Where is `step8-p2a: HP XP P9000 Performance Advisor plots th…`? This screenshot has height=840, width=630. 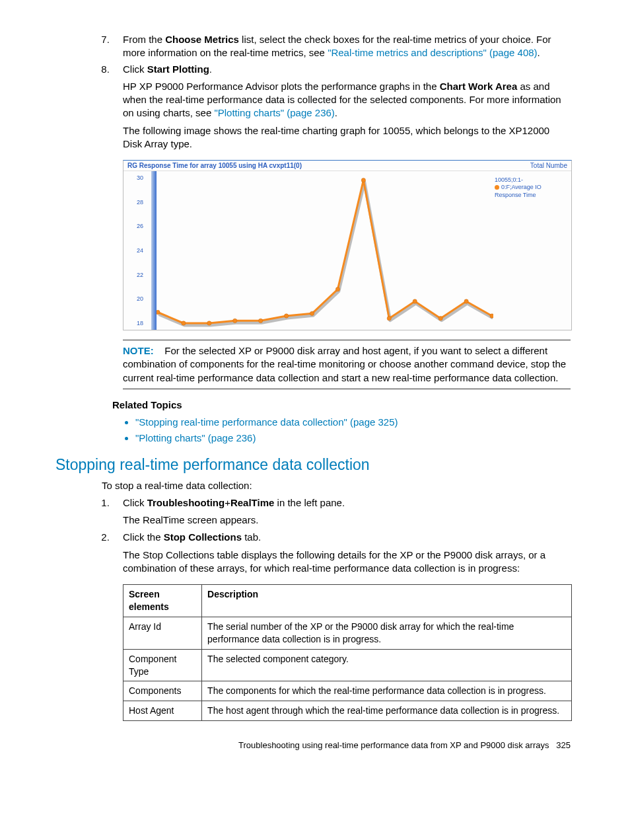
step8-p2a: HP XP P9000 Performance Advisor plots th… is located at coordinates (281, 86).